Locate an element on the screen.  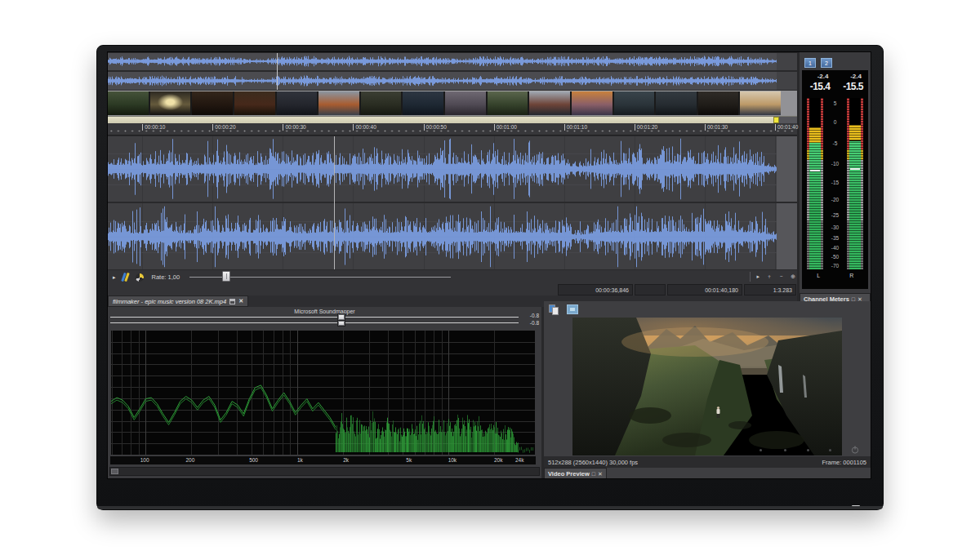
loop-region-fill is located at coordinates (441, 120).